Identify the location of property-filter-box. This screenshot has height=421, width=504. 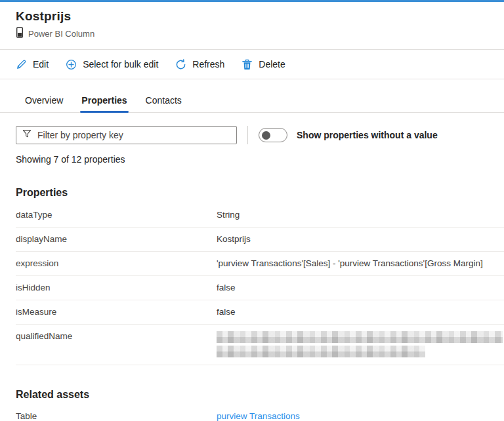
(126, 135).